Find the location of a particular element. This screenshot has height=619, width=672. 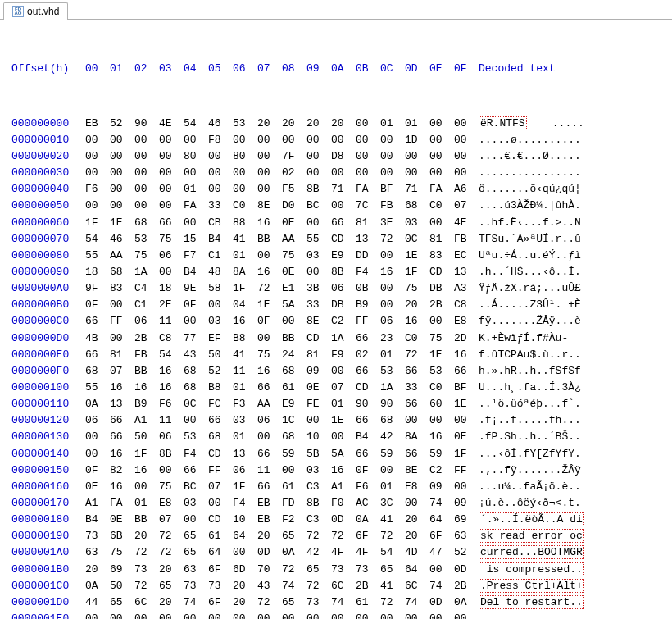

byte: 06 is located at coordinates (171, 437).